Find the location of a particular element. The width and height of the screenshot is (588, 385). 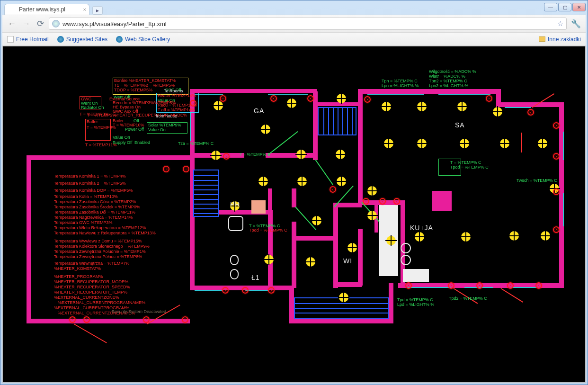

new-tab-button: ▸ is located at coordinates (98, 10).